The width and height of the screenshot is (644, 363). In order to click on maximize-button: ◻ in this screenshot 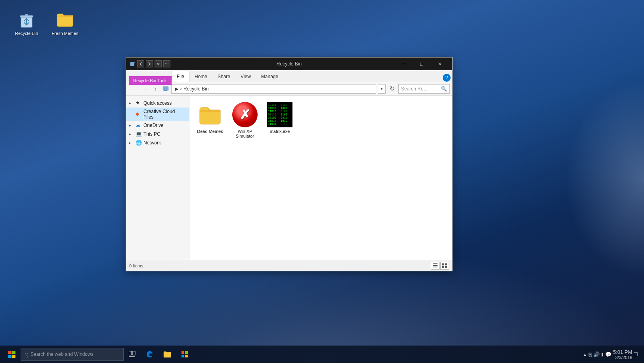, I will do `click(422, 64)`.